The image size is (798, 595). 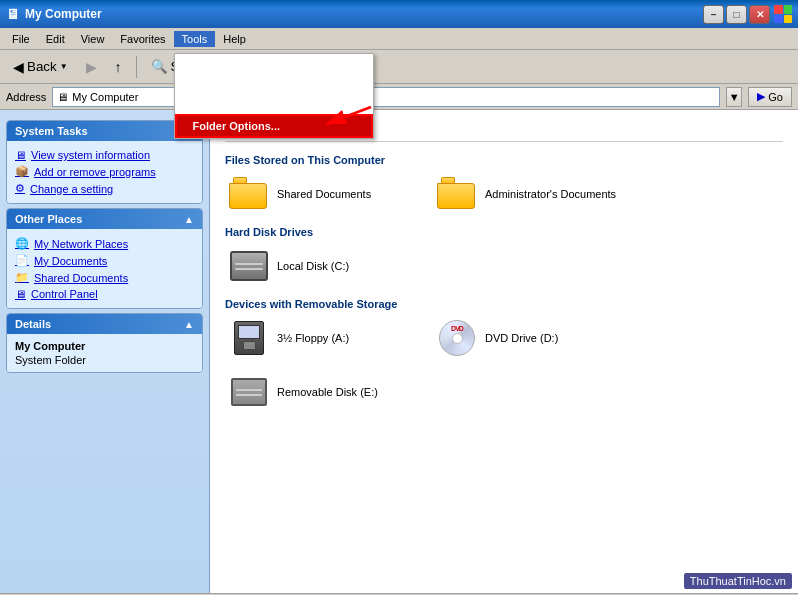 I want to click on administrator-docs-icon, so click(x=457, y=194).